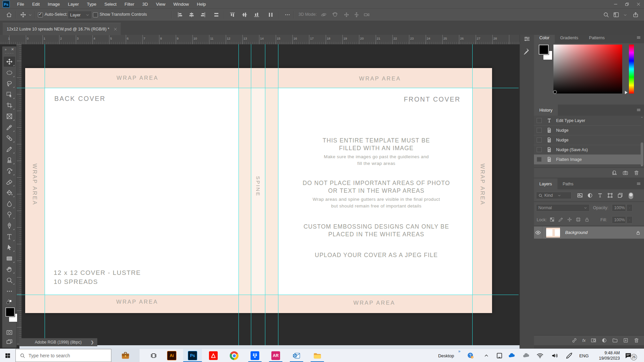 The height and width of the screenshot is (362, 644). Describe the element at coordinates (627, 4) in the screenshot. I see `restore-button` at that location.